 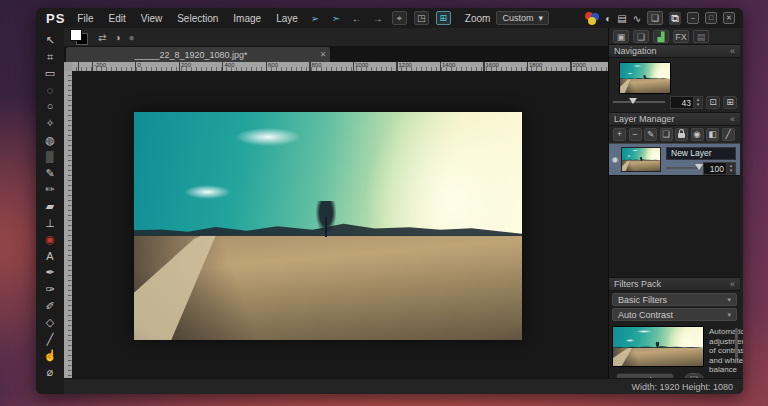 What do you see at coordinates (336, 18) in the screenshot?
I see `select-alt-tool-icon: ➣` at bounding box center [336, 18].